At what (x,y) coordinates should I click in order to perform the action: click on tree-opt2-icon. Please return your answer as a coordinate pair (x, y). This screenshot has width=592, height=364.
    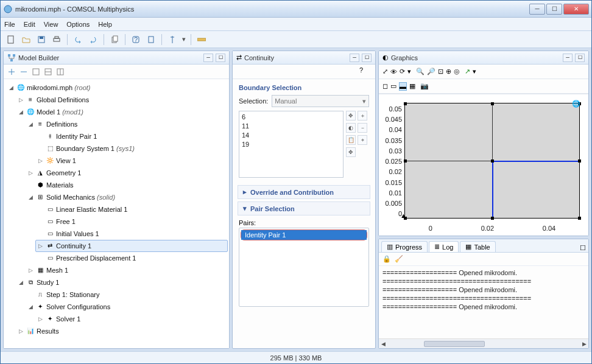
    Looking at the image, I should click on (48, 72).